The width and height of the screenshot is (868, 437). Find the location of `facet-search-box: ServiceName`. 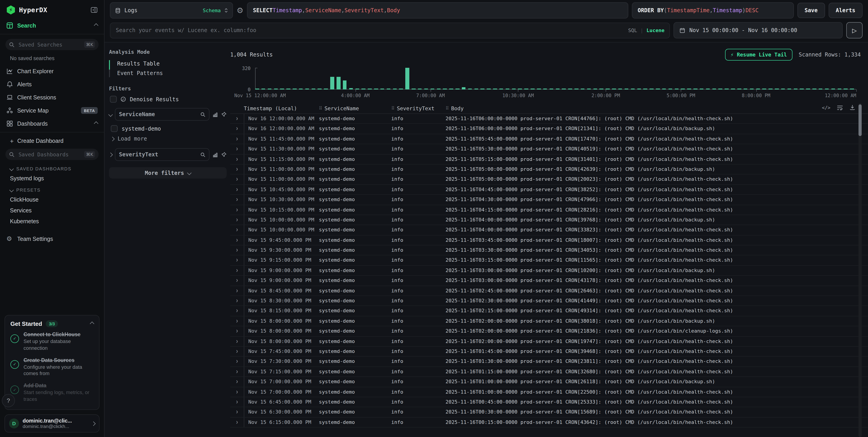

facet-search-box: ServiceName is located at coordinates (162, 114).